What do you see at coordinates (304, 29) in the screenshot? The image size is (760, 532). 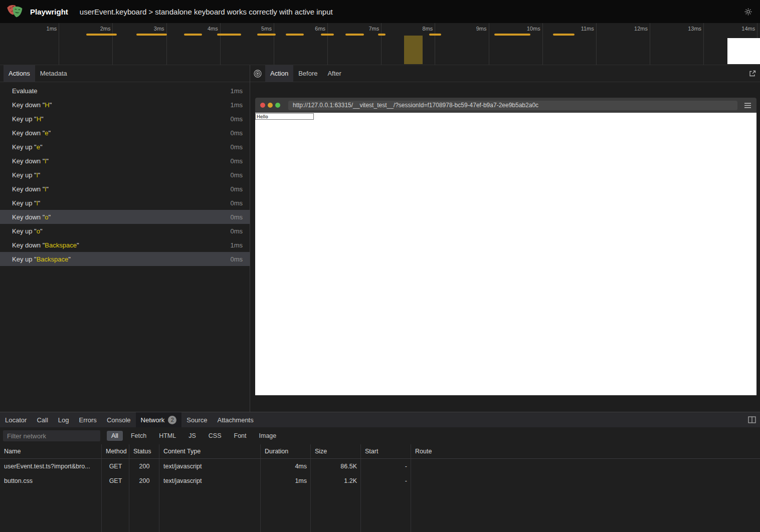 I see `timeline-tick-label: 6ms` at bounding box center [304, 29].